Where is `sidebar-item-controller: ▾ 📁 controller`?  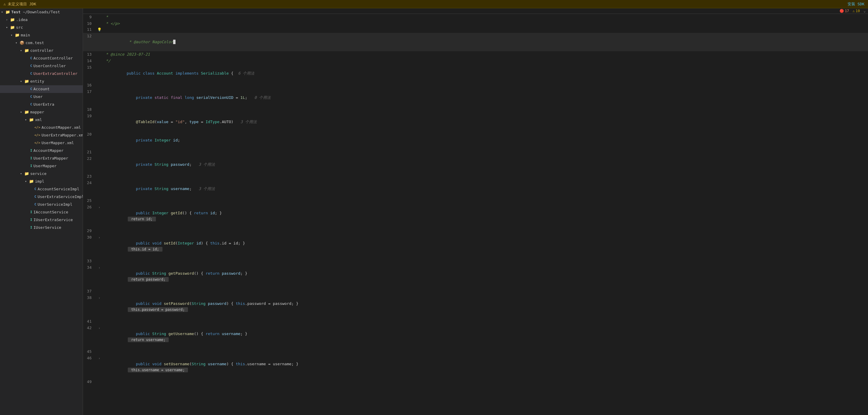
sidebar-item-controller: ▾ 📁 controller is located at coordinates (41, 50).